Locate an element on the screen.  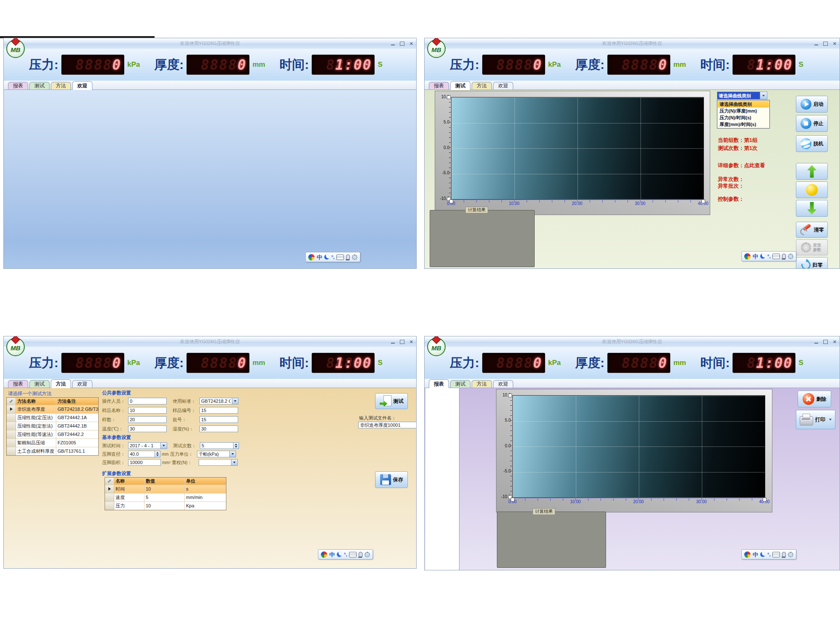
foot-area-input is located at coordinates (144, 462).